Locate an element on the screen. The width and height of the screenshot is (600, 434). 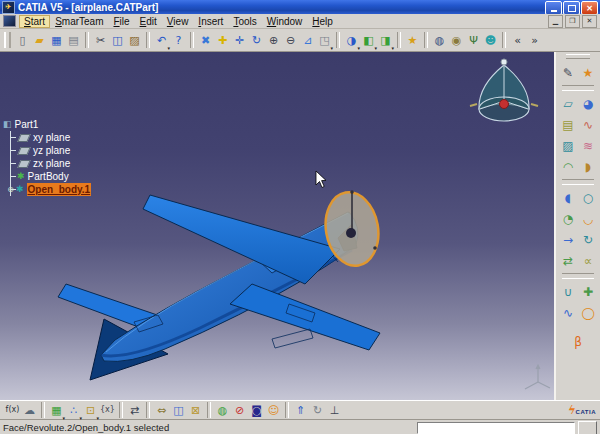
sweep-surface-button: ∿ is located at coordinates (588, 124).